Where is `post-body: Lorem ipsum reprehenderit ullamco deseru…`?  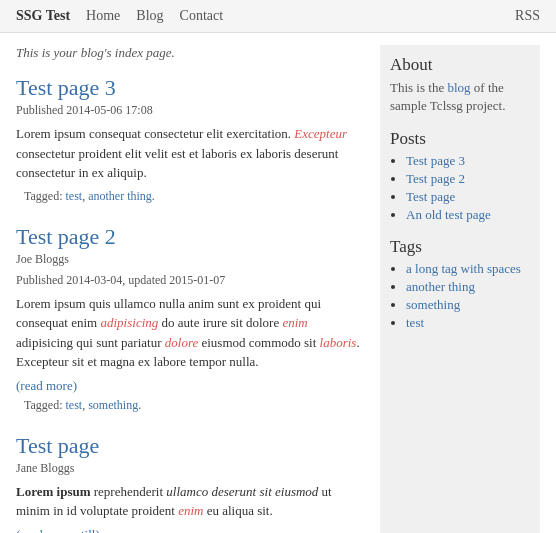 post-body: Lorem ipsum reprehenderit ullamco deseru… is located at coordinates (188, 502).